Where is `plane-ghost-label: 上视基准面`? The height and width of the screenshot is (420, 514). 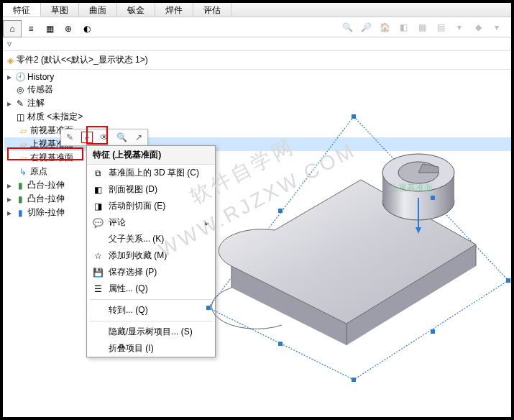 plane-ghost-label: 上视基准面 is located at coordinates (411, 188).